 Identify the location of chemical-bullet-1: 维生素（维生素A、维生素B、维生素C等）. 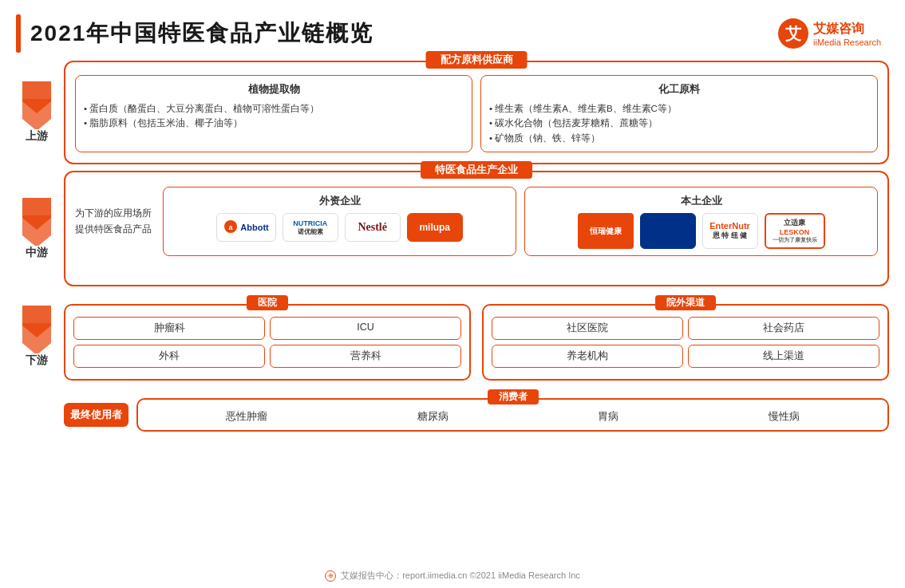
(679, 109).